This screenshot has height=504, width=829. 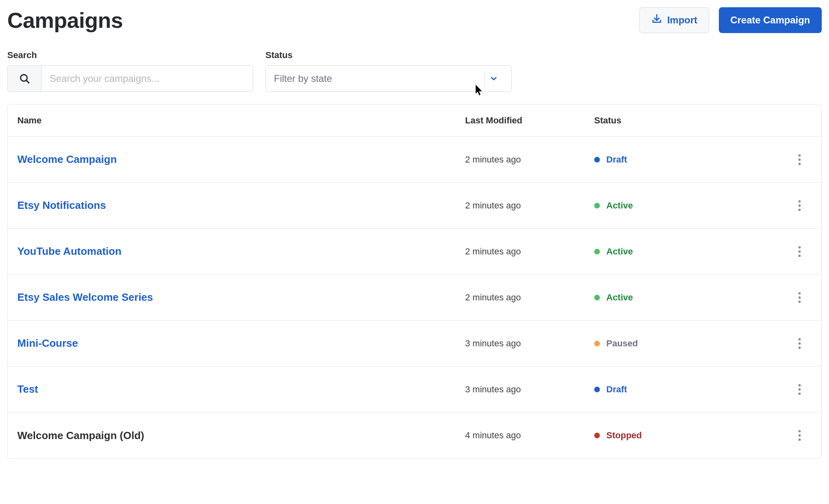 What do you see at coordinates (388, 79) in the screenshot?
I see `status-filter-select: Filter by state` at bounding box center [388, 79].